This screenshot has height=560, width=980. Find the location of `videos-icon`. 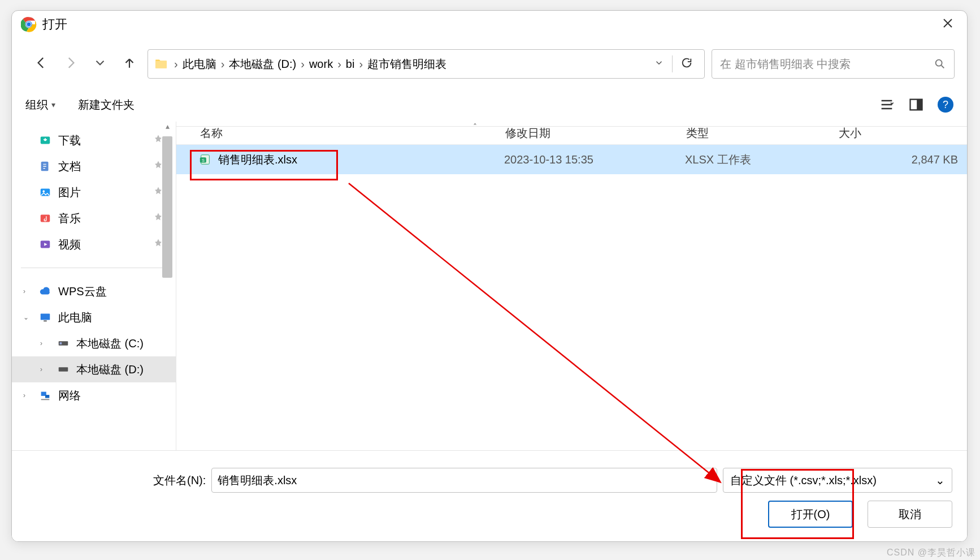

videos-icon is located at coordinates (45, 244).